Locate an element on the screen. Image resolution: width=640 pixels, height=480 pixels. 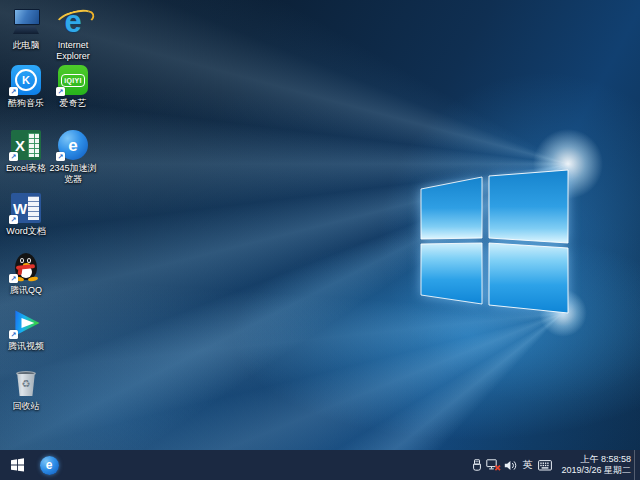
usb-device-tray-button is located at coordinates (476, 465).